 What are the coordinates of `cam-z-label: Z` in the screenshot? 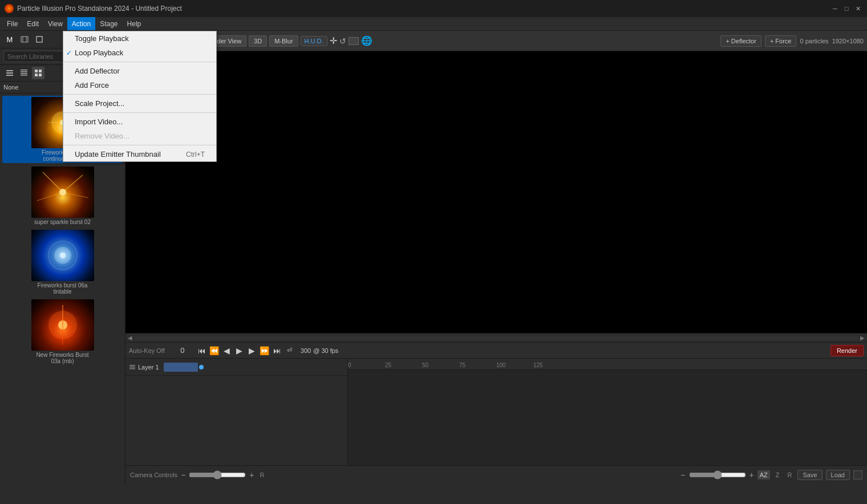 It's located at (778, 475).